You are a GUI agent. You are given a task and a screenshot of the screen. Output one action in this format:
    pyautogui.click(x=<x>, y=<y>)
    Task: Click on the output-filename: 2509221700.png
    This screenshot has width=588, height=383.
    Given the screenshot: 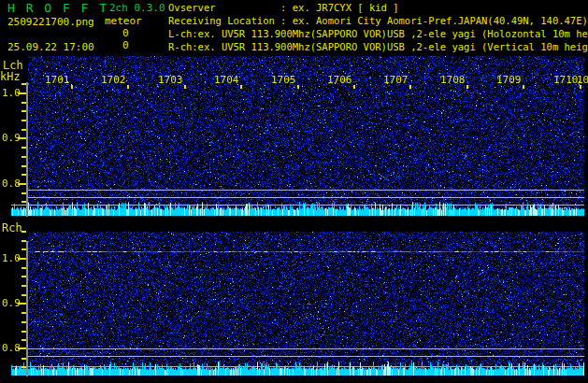 What is the action you would take?
    pyautogui.click(x=50, y=22)
    